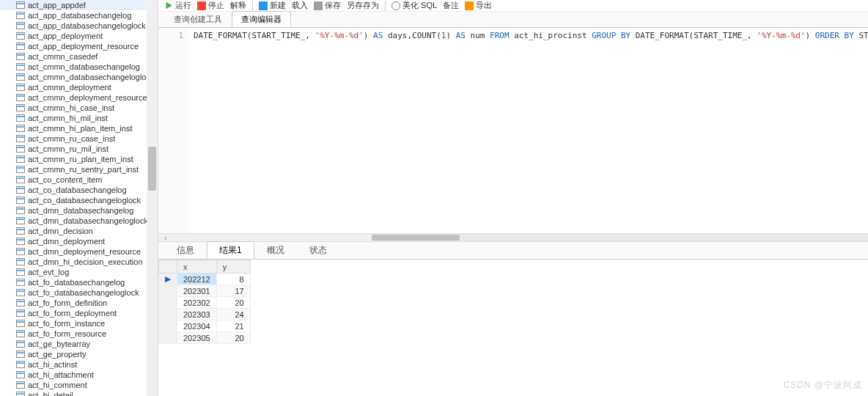  Describe the element at coordinates (300, 6) in the screenshot. I see `load-button: 载入` at that location.